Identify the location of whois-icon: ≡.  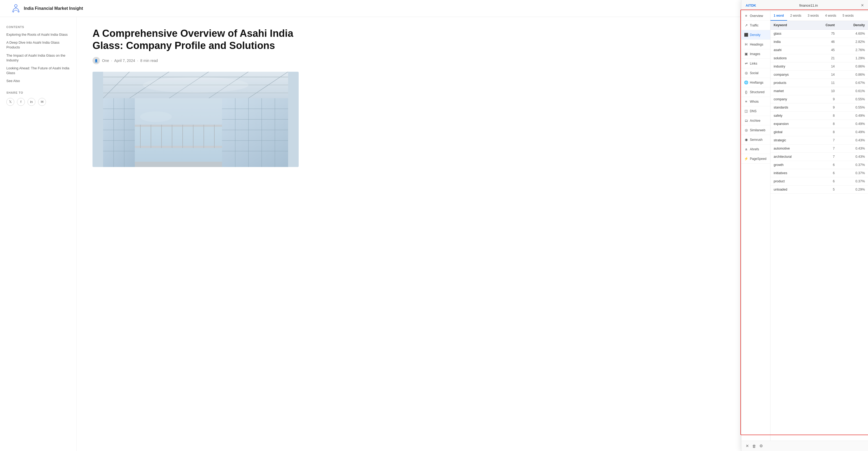
(746, 102).